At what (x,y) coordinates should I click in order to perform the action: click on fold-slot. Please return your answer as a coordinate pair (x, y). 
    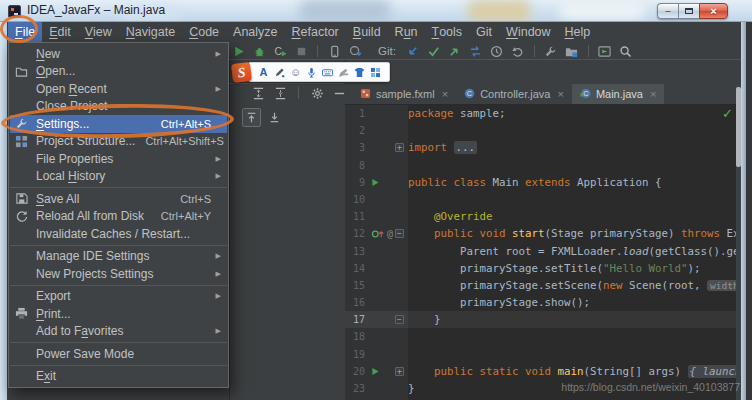
    Looking at the image, I should click on (402, 200).